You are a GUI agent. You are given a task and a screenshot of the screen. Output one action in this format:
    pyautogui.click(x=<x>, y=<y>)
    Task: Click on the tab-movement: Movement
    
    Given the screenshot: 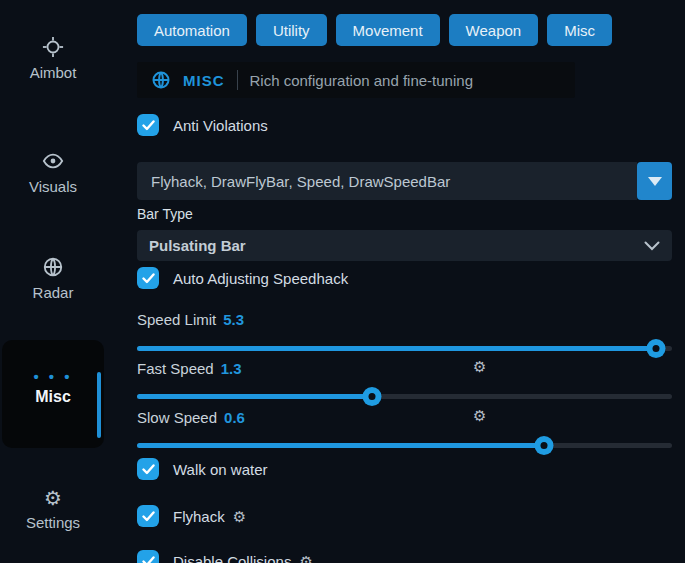 What is the action you would take?
    pyautogui.click(x=388, y=30)
    